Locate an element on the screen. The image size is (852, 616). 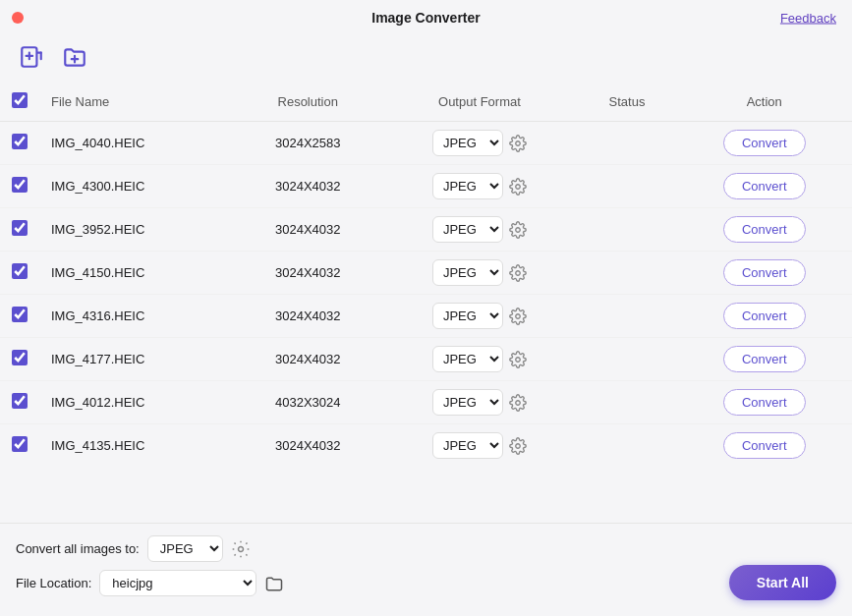
convert-button-4: Convert is located at coordinates (765, 316).